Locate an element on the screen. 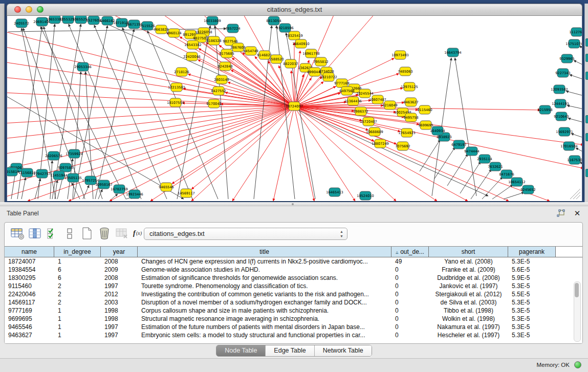 The height and width of the screenshot is (372, 588). svg-text: 18325419 is located at coordinates (294, 36).